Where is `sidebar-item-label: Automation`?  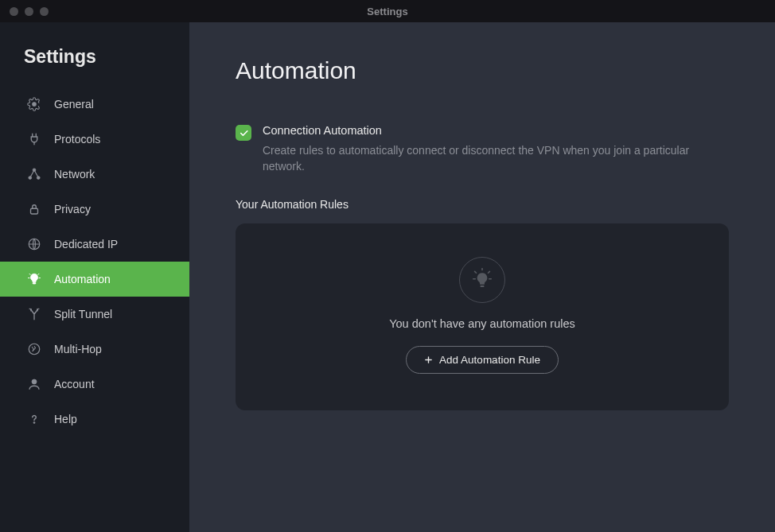
sidebar-item-label: Automation is located at coordinates (83, 279).